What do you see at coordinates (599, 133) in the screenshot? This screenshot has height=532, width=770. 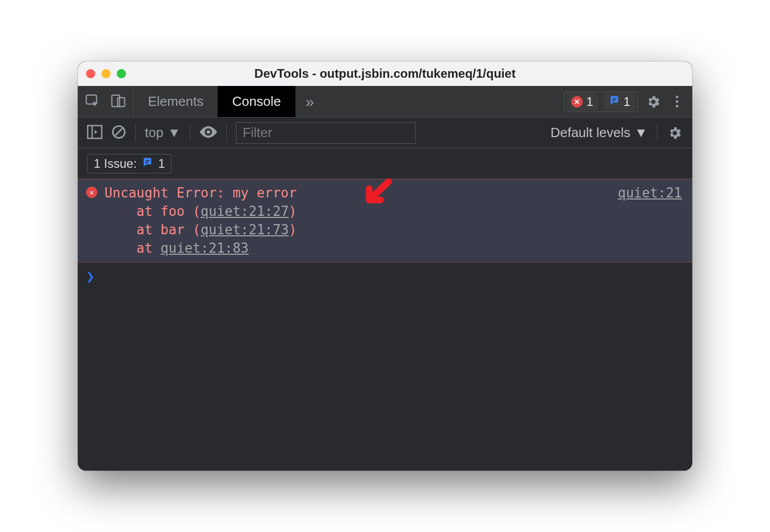 I see `log-levels-selector: Default levels ▼` at bounding box center [599, 133].